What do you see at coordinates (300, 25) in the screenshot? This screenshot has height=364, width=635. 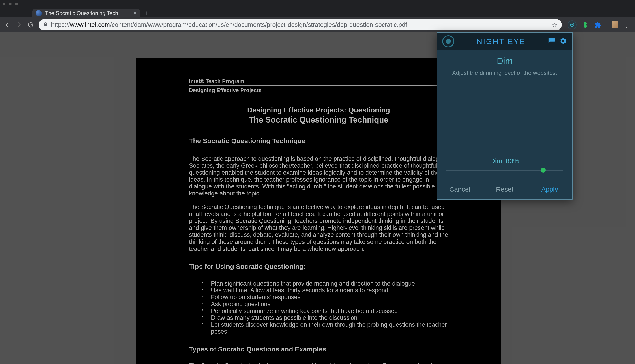 I see `address-bar: https://www.intel.com/content/dam/www/pr…` at bounding box center [300, 25].